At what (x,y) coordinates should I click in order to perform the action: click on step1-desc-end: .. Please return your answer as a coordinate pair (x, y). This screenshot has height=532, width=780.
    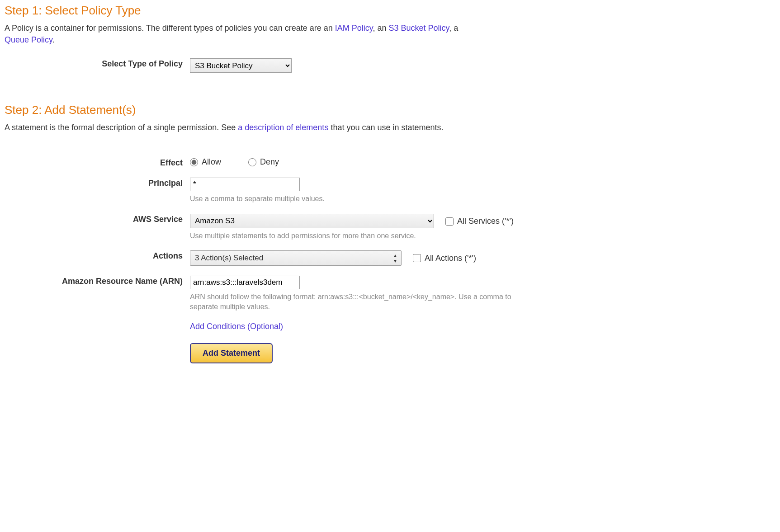
    Looking at the image, I should click on (53, 40).